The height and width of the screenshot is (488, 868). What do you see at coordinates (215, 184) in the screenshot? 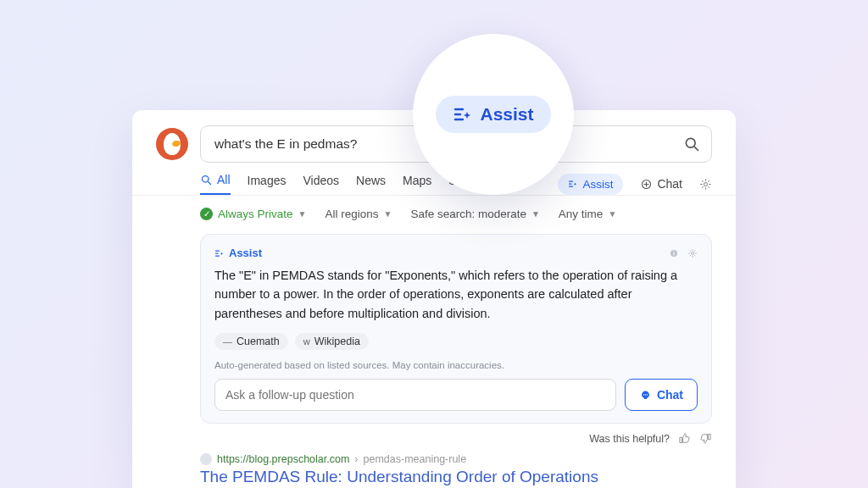
I see `tab-all: All` at bounding box center [215, 184].